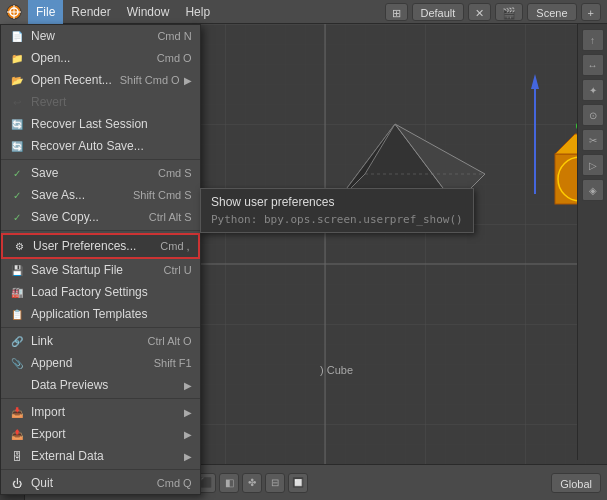 The image size is (607, 500). I want to click on svg-text: ) Cube, so click(336, 370).